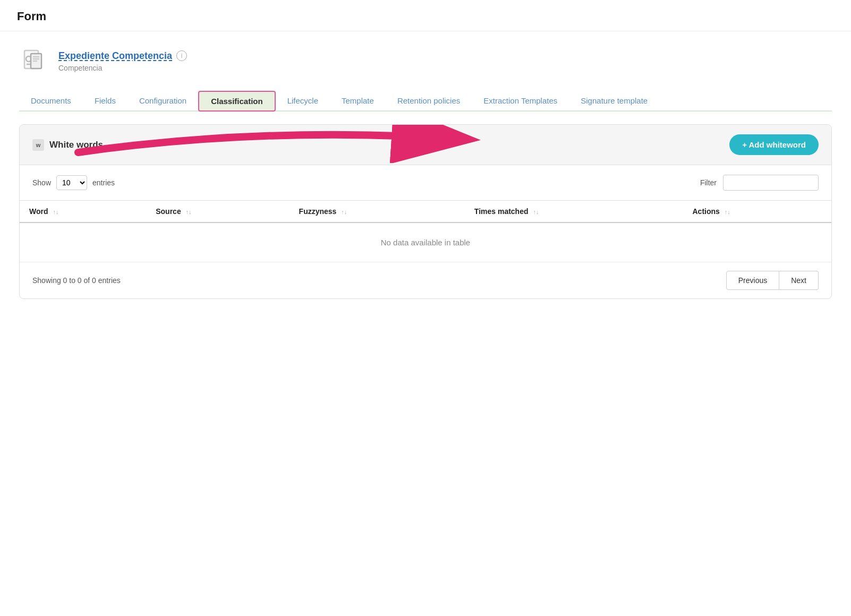 The image size is (851, 616). What do you see at coordinates (163, 101) in the screenshot?
I see `nav-tab-configuration: Configuration` at bounding box center [163, 101].